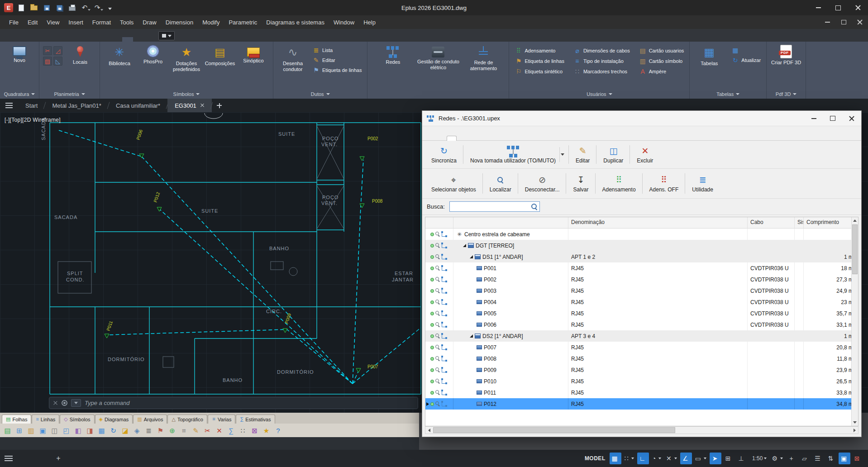 The width and height of the screenshot is (868, 467). Describe the element at coordinates (278, 430) in the screenshot. I see `help-icon: ?` at that location.